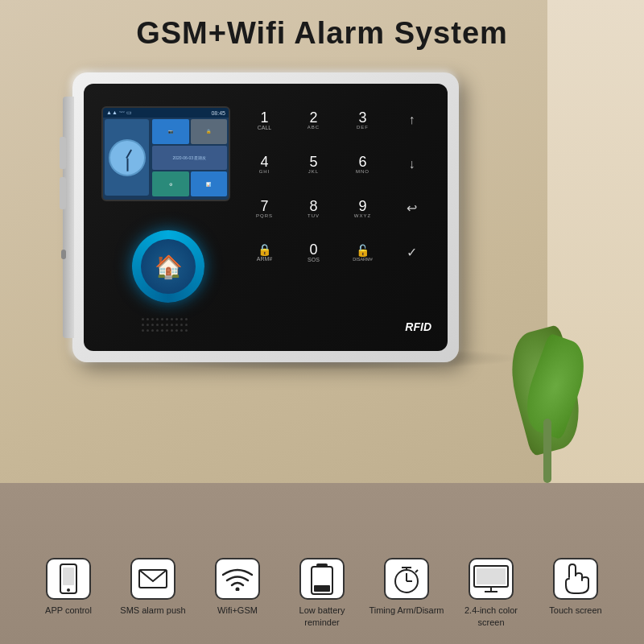 The width and height of the screenshot is (644, 644). I want to click on lcd-date-tile: 2020-06-03 星期友, so click(190, 158).